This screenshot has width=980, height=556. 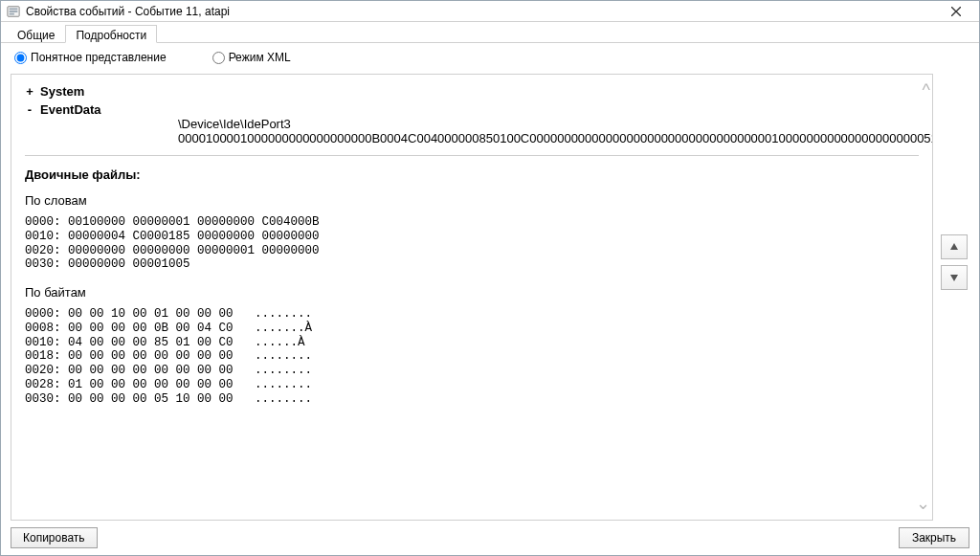 What do you see at coordinates (62, 92) in the screenshot?
I see `tree-system-label: System` at bounding box center [62, 92].